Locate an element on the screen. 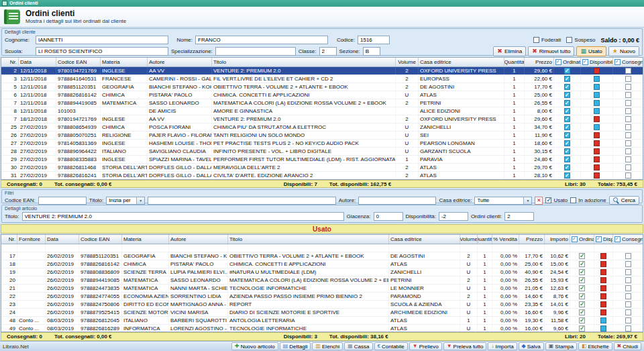 This screenshot has height=351, width=644. table-row: 312/11/20189788841640531FRANCESECAMERINI… is located at coordinates (322, 79).